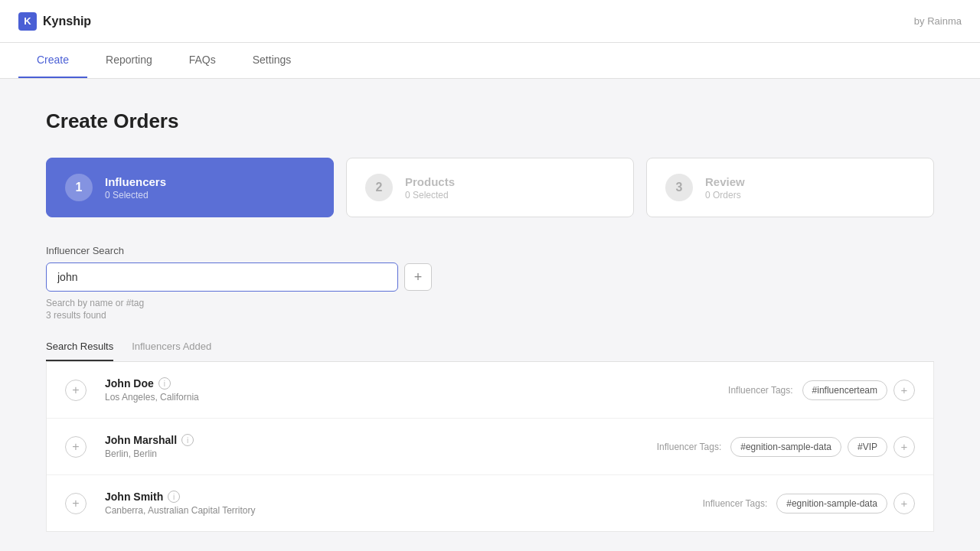 This screenshot has width=980, height=551. Describe the element at coordinates (28, 21) in the screenshot. I see `logo-icon: K` at that location.